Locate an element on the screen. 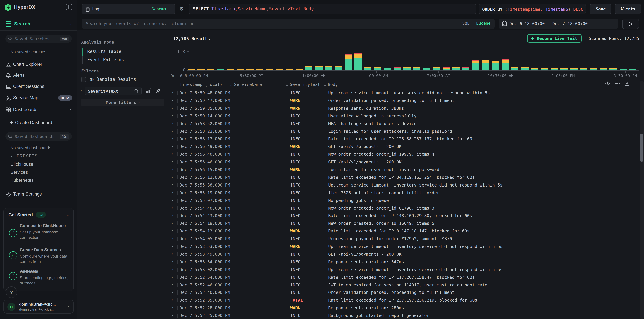  log-row: ›Dec 7 5:58:17.000 PMINFORate limit exce… is located at coordinates (404, 139).